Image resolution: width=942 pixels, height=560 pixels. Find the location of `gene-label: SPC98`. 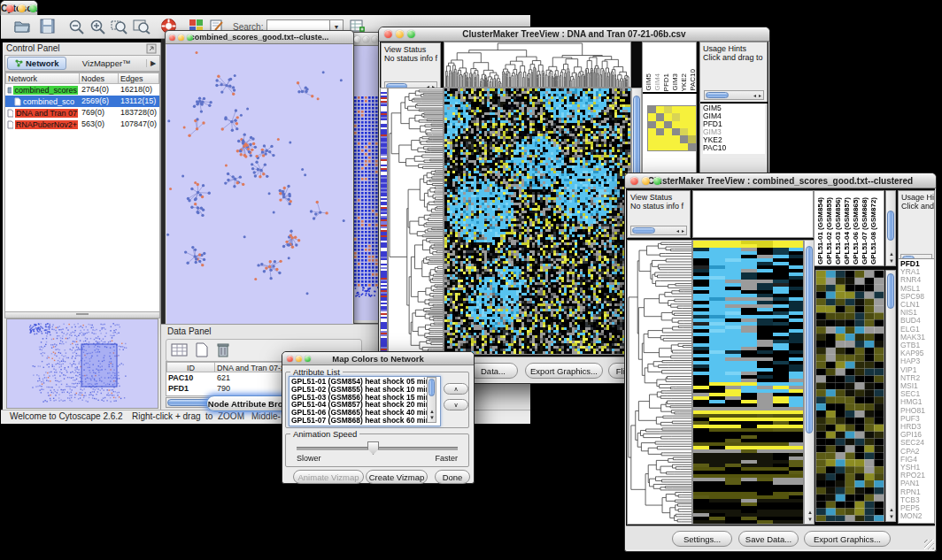

gene-label: SPC98 is located at coordinates (917, 297).